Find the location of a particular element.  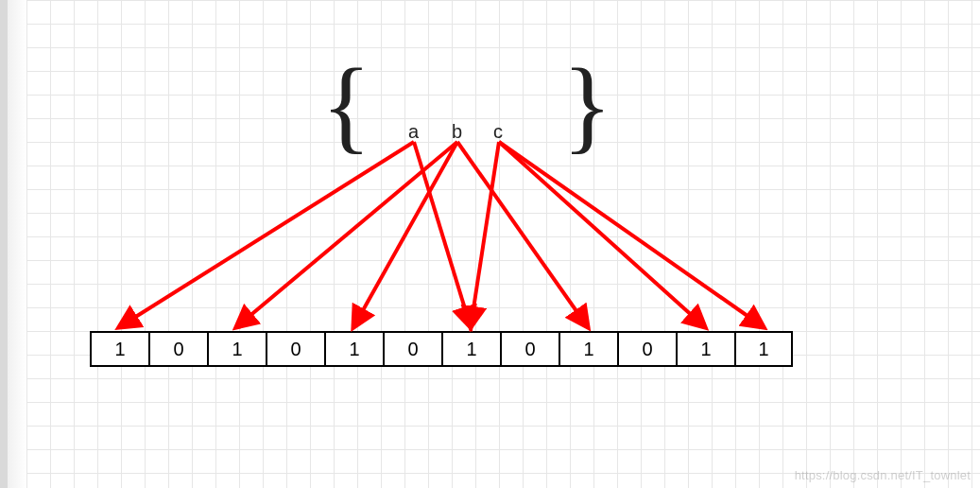

page-edge is located at coordinates (4, 244).